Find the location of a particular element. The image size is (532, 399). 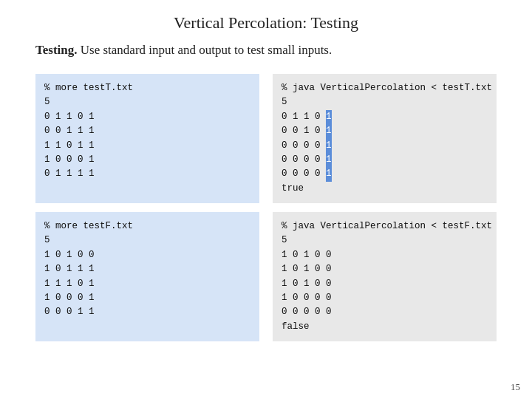

page-title: Vertical Percolation: Testing is located at coordinates (266, 21).